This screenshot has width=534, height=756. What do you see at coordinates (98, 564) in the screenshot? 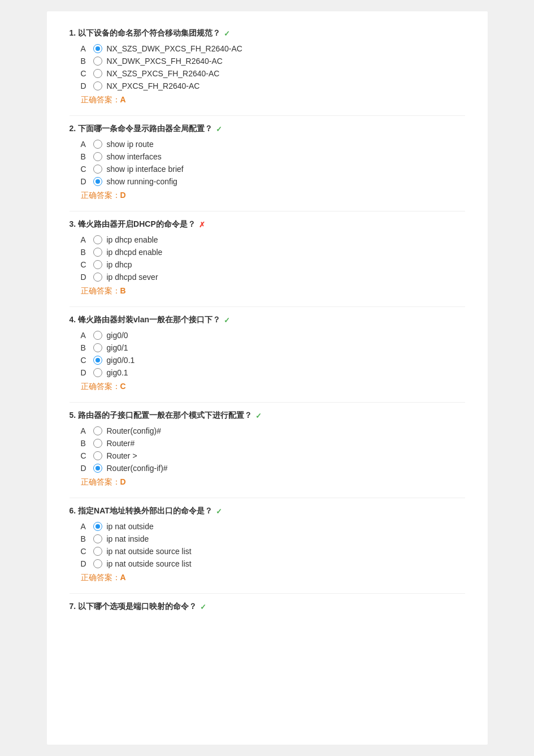
I see `radio-icon-6-D` at bounding box center [98, 564].